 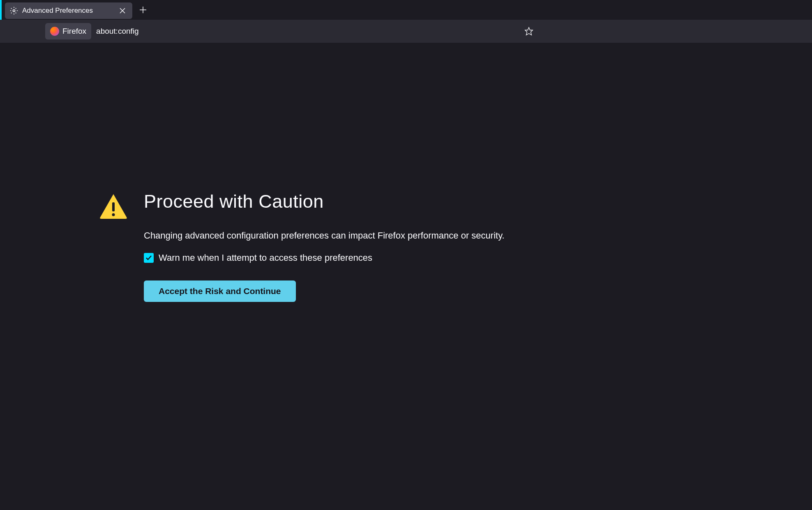 I want to click on warning-container: Proceed with Caution Changing advanced c…, so click(x=302, y=246).